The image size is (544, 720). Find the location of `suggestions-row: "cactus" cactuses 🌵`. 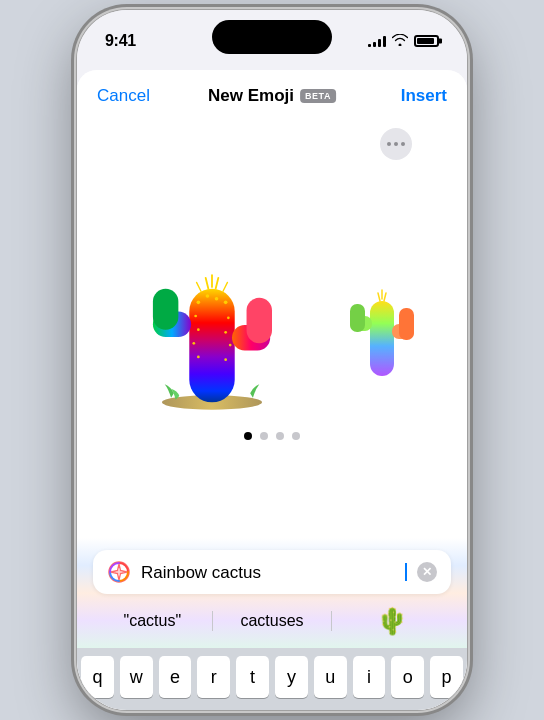

suggestions-row: "cactus" cactuses 🌵 is located at coordinates (272, 621).